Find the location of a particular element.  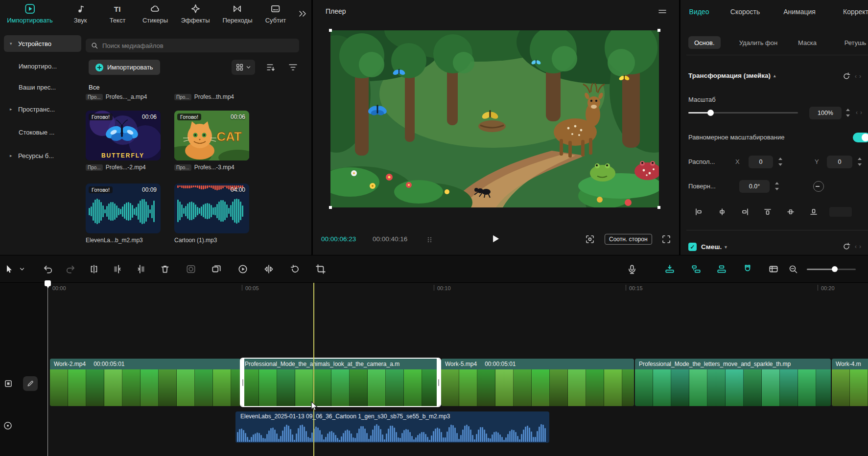

tab-text: TI Текст is located at coordinates (117, 14).